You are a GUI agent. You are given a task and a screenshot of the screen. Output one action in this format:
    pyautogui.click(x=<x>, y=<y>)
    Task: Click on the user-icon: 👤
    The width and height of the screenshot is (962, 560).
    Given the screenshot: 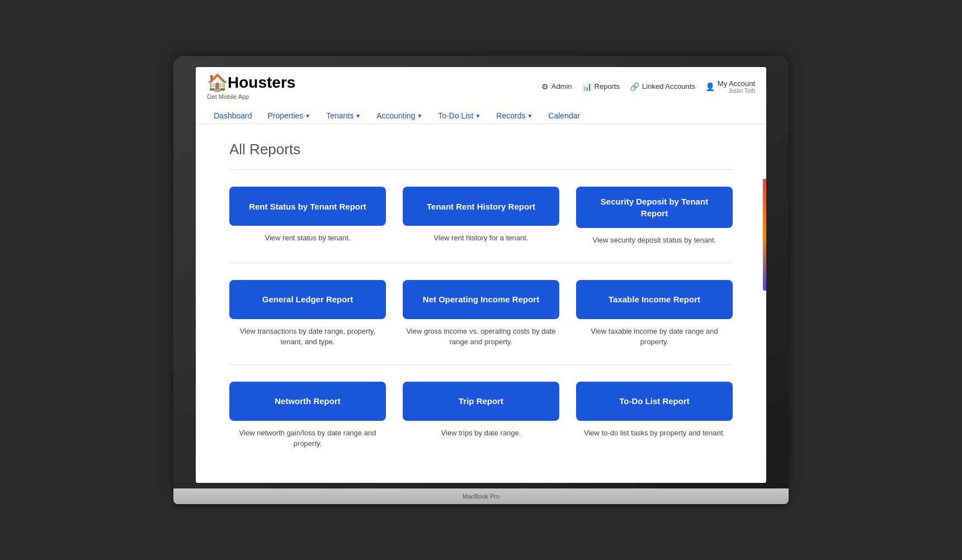 What is the action you would take?
    pyautogui.click(x=710, y=87)
    